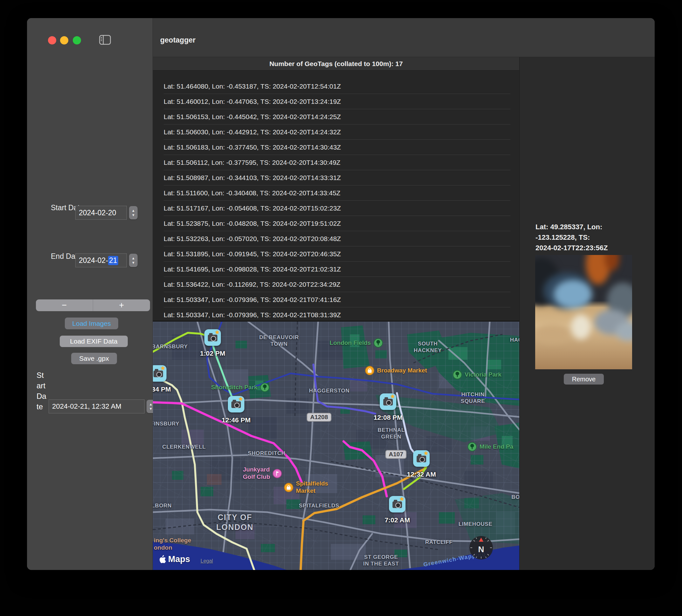  I want to click on tolerance-stepper: − +, so click(93, 305).